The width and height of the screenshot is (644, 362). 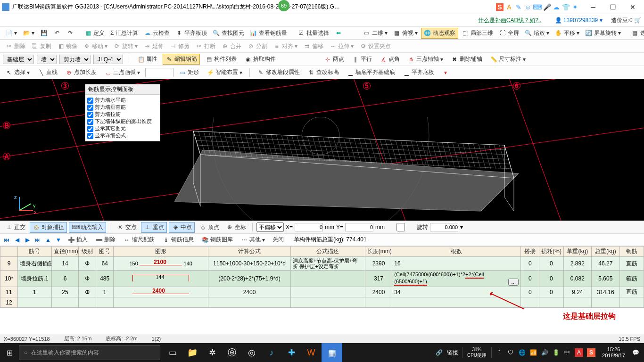 What do you see at coordinates (439, 353) in the screenshot?
I see `tray-link: 🔗` at bounding box center [439, 353].